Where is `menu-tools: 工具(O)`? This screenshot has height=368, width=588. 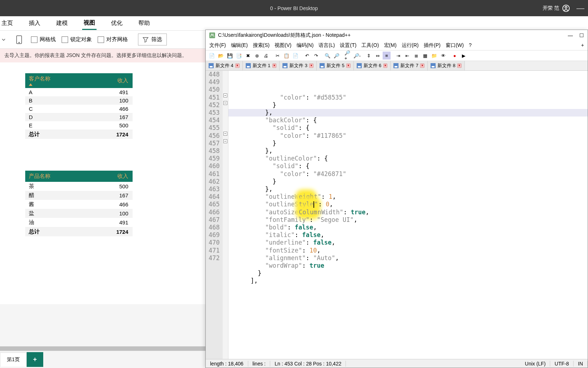 menu-tools: 工具(O) is located at coordinates (370, 45).